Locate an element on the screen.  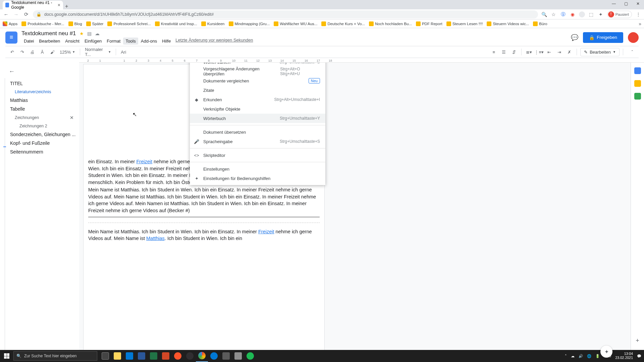
outline-back-icon: ← is located at coordinates (42, 72).